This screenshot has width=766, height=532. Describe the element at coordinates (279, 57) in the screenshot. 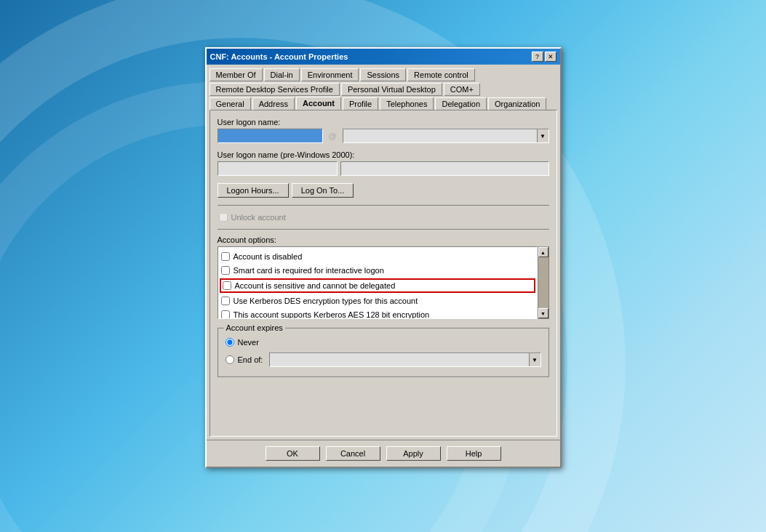

I see `title-bar-text: CNF: Accounts - Account Properties` at that location.